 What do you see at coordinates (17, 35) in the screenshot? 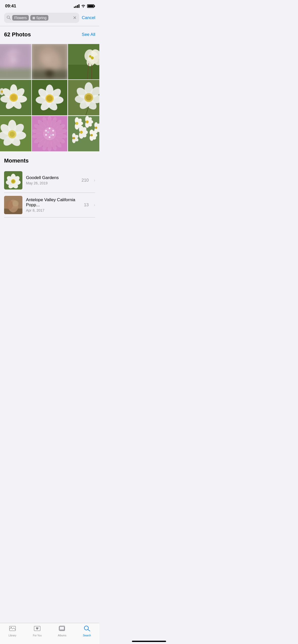
I see `photos-count: 62 Photos` at bounding box center [17, 35].